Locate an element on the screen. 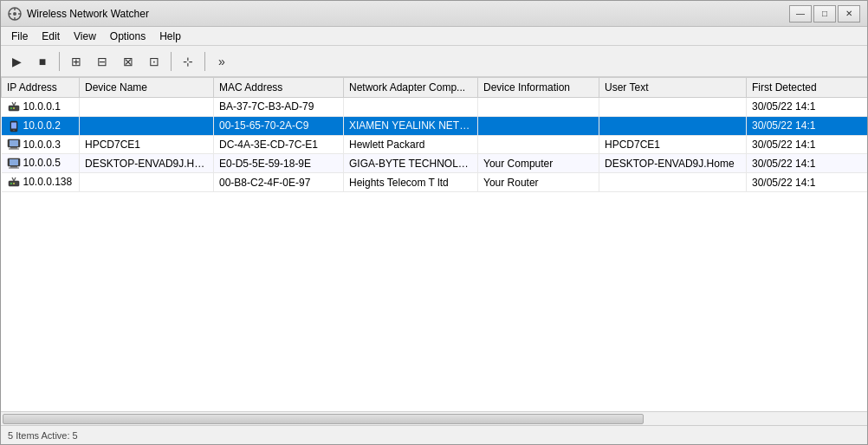 The width and height of the screenshot is (868, 445). menu-item-help: Help is located at coordinates (170, 36).